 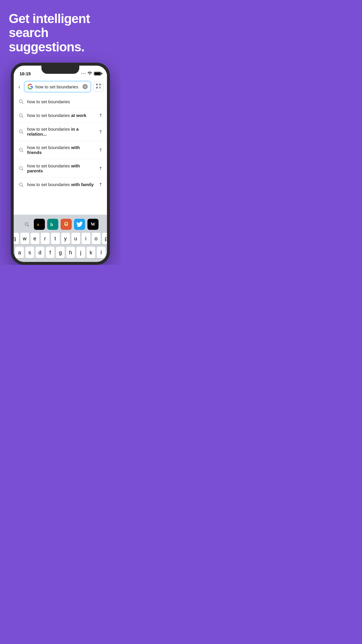 What do you see at coordinates (96, 239) in the screenshot?
I see `key-o: o` at bounding box center [96, 239].